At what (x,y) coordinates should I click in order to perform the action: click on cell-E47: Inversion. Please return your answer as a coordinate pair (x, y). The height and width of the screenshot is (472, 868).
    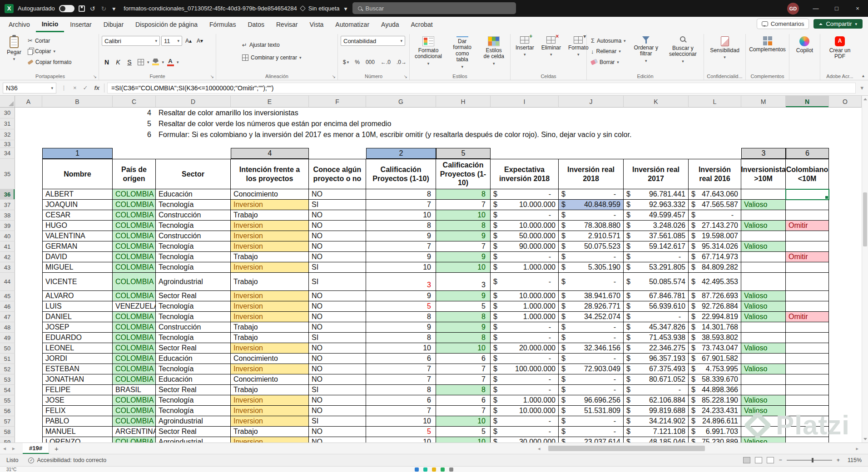
    Looking at the image, I should click on (270, 317).